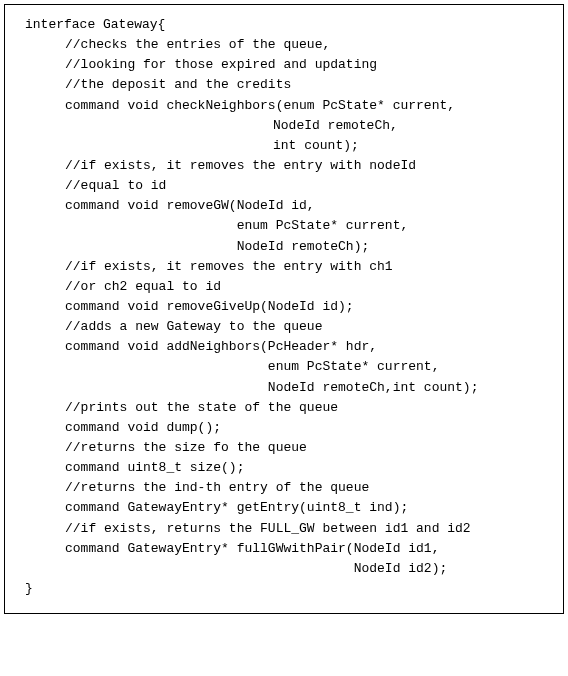  What do you see at coordinates (284, 287) in the screenshot?
I see `code-line: //or ch2 equal to id` at bounding box center [284, 287].